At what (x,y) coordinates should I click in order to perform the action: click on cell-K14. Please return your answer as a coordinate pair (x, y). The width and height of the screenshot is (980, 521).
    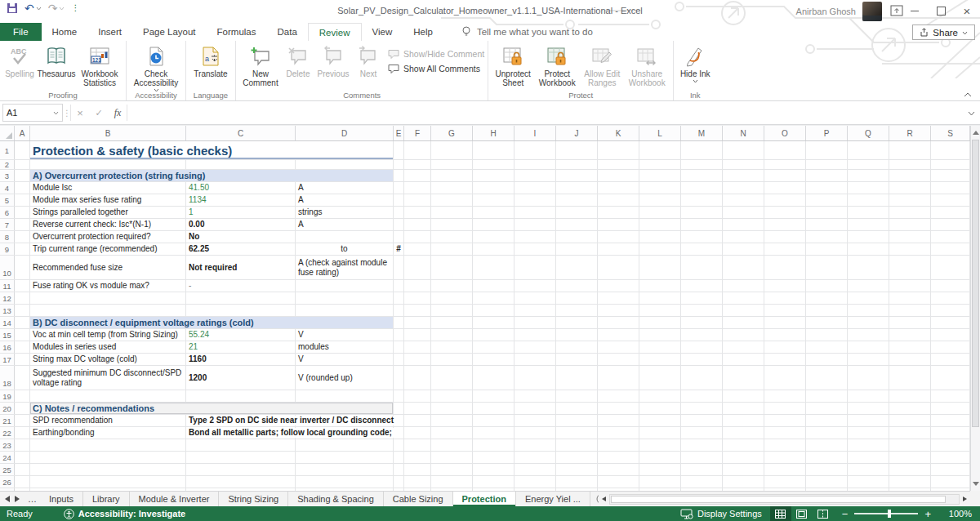
    Looking at the image, I should click on (619, 323).